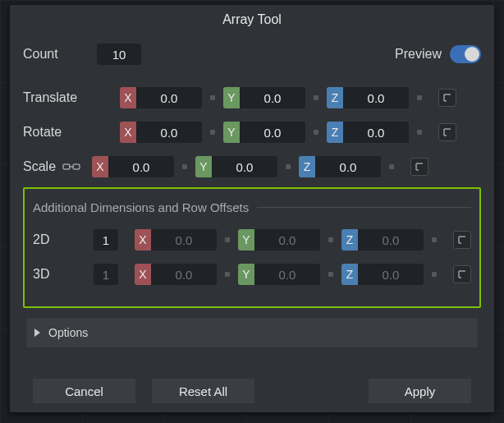 This screenshot has height=423, width=504. Describe the element at coordinates (169, 132) in the screenshot. I see `rotate-x-input: 0.0` at that location.